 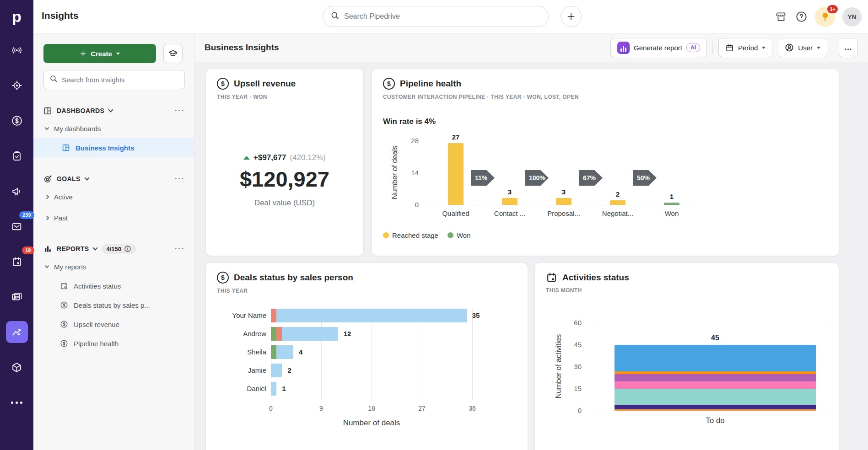 I want to click on funnel-bar-Proposal..., so click(x=564, y=201).